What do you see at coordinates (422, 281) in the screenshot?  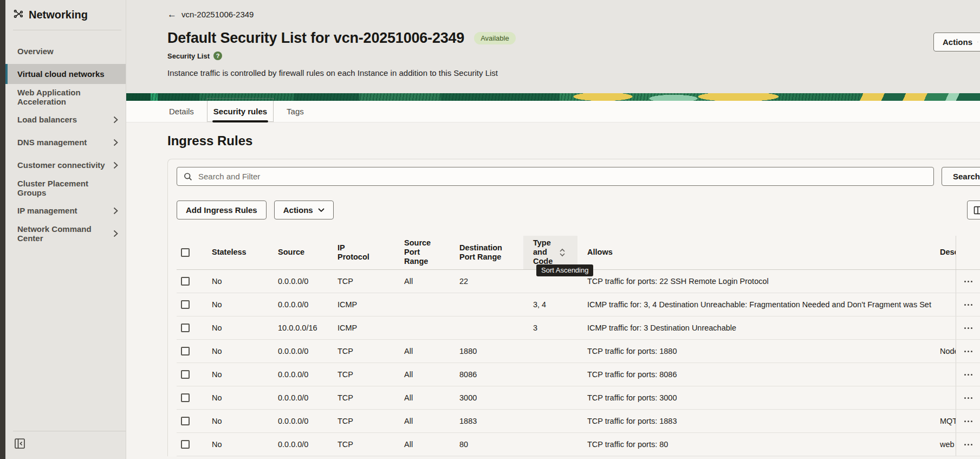 I see `cell-src-port: All` at bounding box center [422, 281].